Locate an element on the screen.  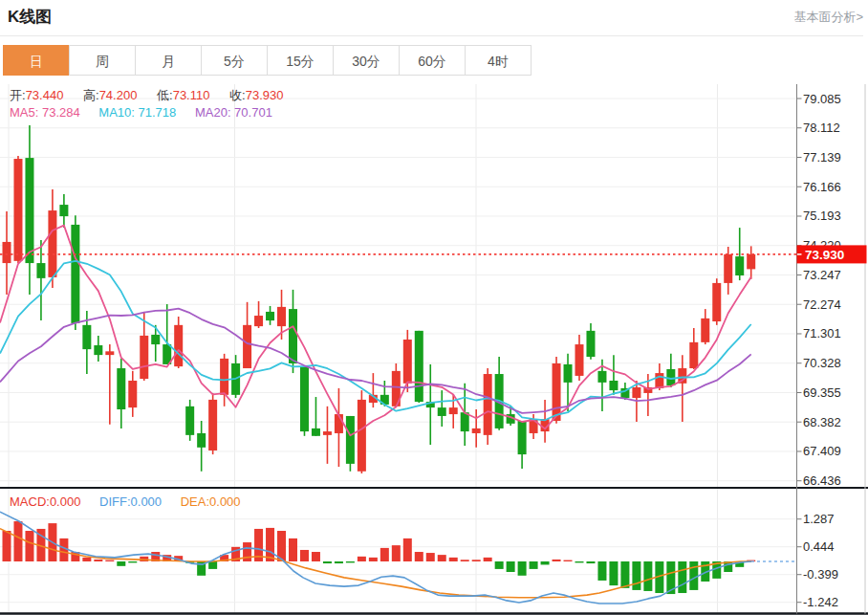
high-label: 高: is located at coordinates (92, 96).